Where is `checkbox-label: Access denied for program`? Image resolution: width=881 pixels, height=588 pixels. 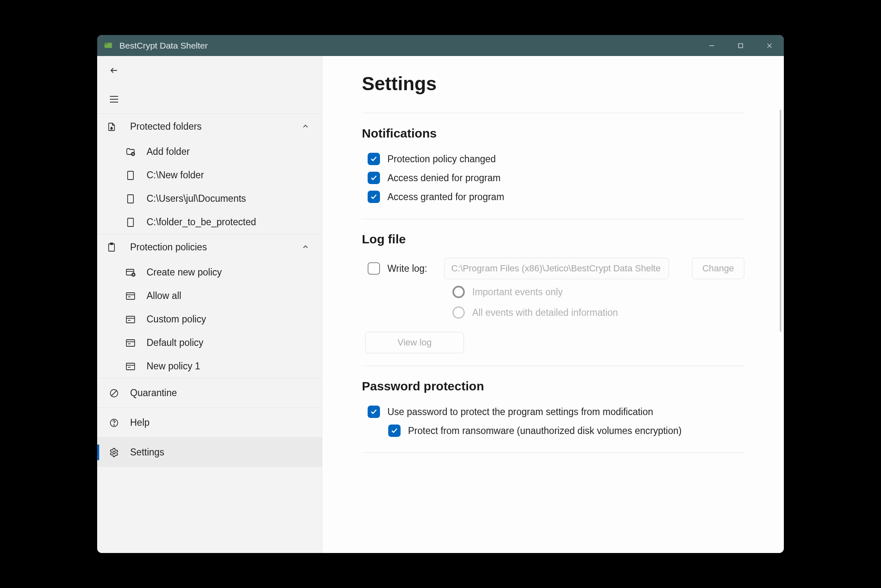
checkbox-label: Access denied for program is located at coordinates (444, 178).